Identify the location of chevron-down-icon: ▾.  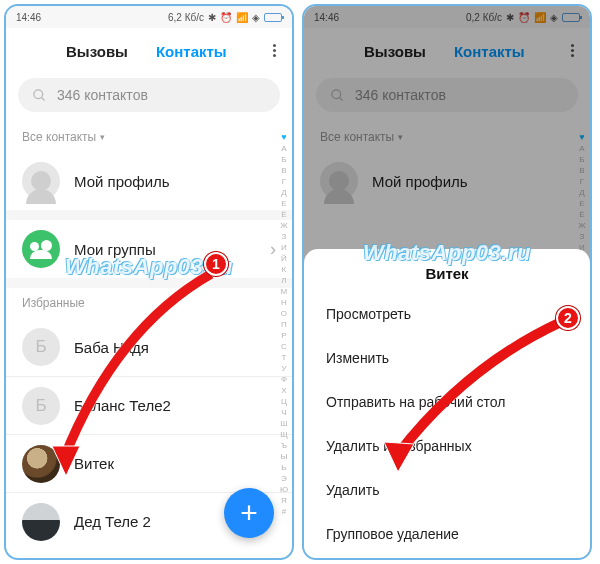
(102, 137).